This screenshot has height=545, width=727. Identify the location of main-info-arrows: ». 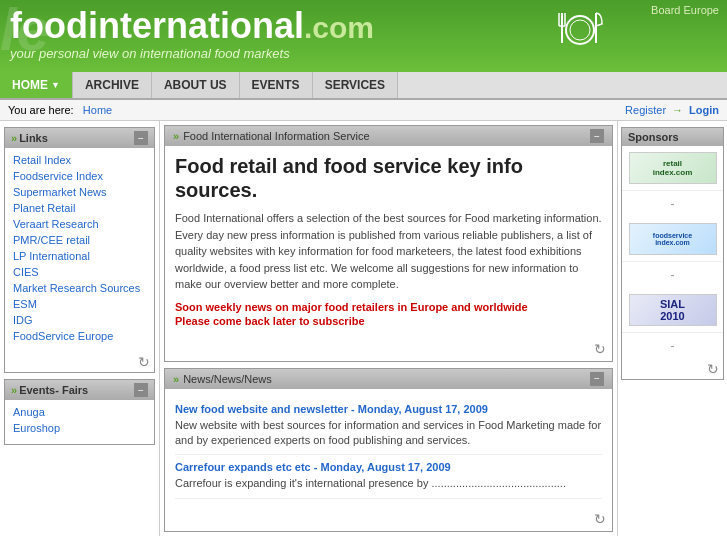
(176, 136).